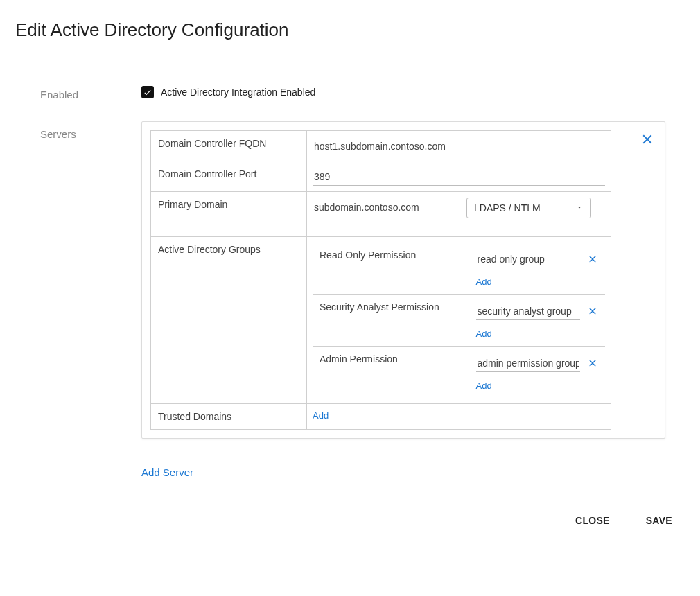  What do you see at coordinates (593, 259) in the screenshot?
I see `remove-group-readonly` at bounding box center [593, 259].